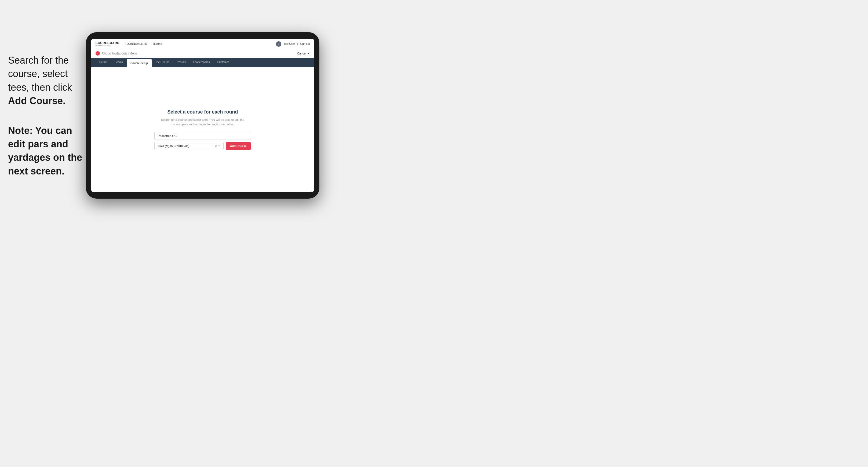  What do you see at coordinates (203, 44) in the screenshot?
I see `navbar: SCOREBOARD Powered by clippd TOURNAMENTS…` at bounding box center [203, 44].